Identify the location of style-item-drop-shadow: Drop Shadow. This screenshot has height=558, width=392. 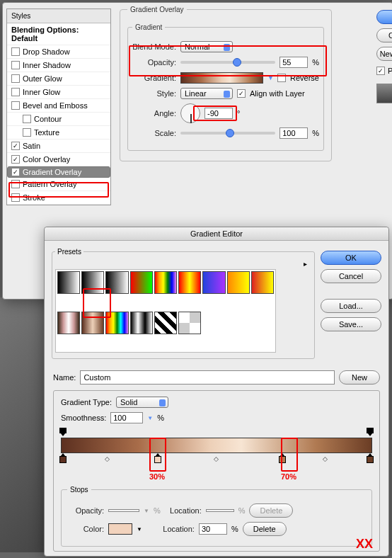
(59, 52).